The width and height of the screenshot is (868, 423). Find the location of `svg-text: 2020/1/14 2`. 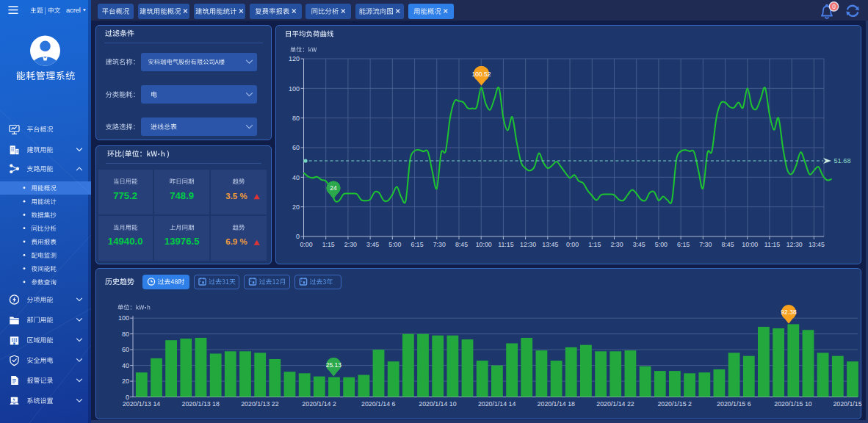

svg-text: 2020/1/14 2 is located at coordinates (319, 404).